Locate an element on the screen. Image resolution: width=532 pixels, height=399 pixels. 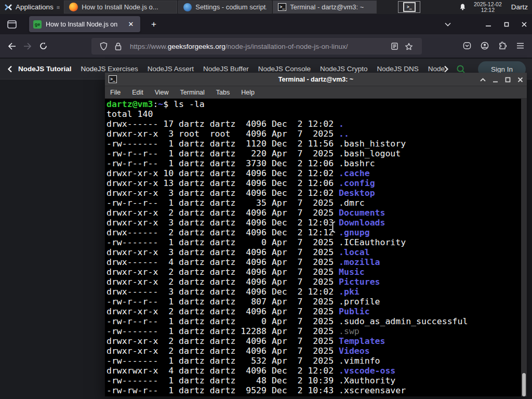
url-text: https://www.geeksforgeeks.org/node-js/in… is located at coordinates (259, 47).